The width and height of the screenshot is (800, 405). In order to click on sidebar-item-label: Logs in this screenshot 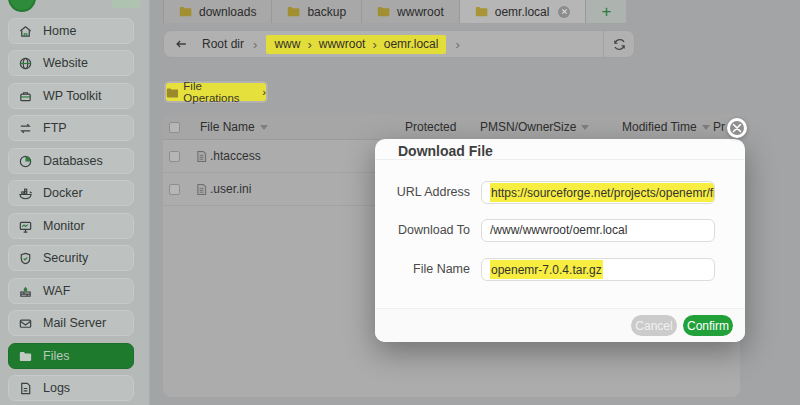, I will do `click(56, 388)`.